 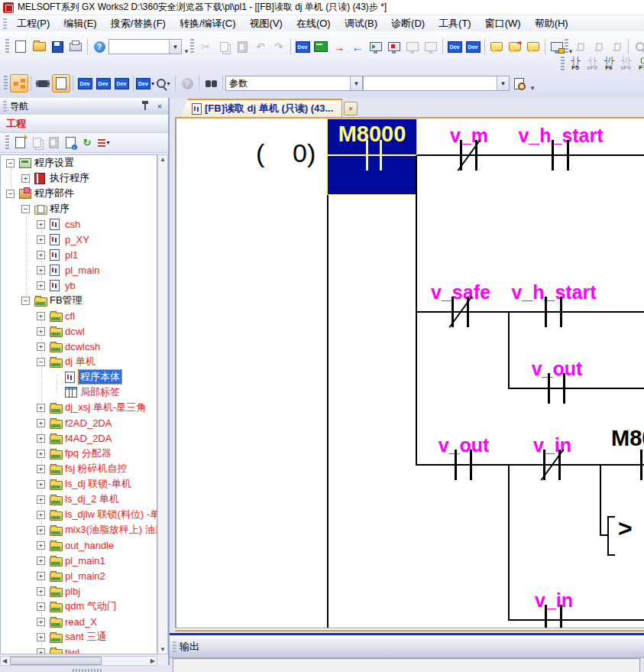 I want to click on nav-sort-button: ▾, so click(x=104, y=143).